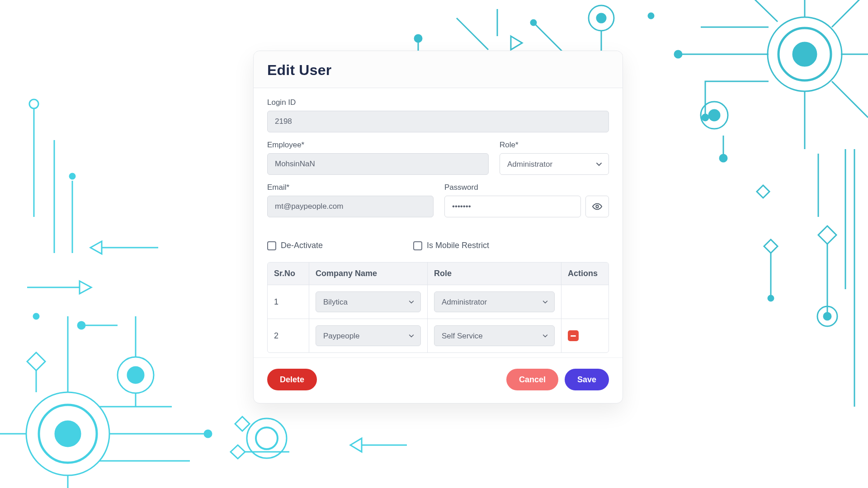 Image resolution: width=868 pixels, height=488 pixels. I want to click on cell-role: Administrator, so click(495, 302).